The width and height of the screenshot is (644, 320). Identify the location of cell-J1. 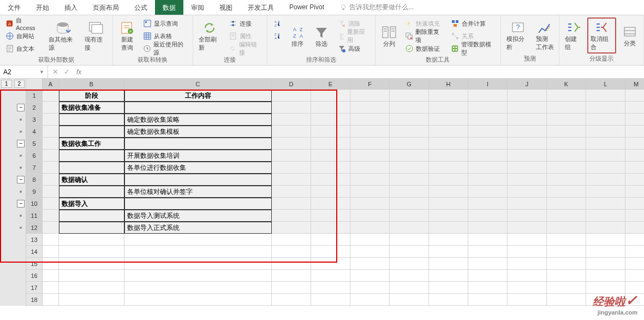
(527, 96).